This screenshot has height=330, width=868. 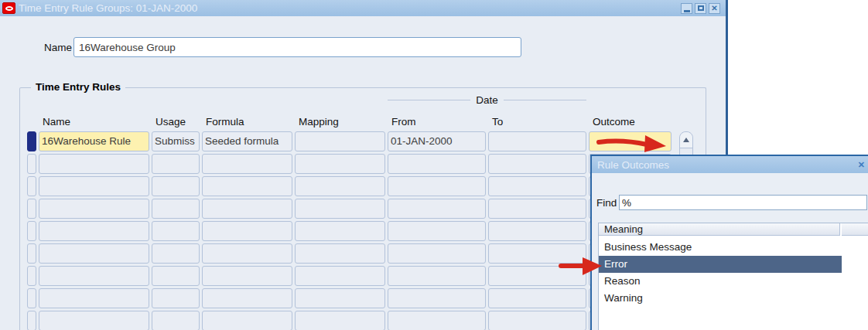 I want to click on popup-titlebar: Rule Outcomes ✕, so click(x=730, y=165).